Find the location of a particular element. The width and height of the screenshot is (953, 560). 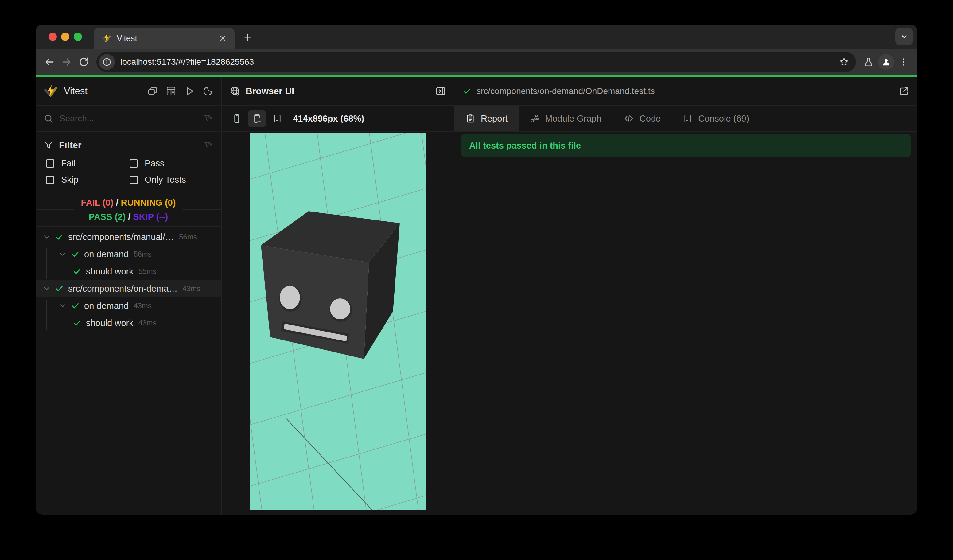

test-file-row: src/components/manual/… 56ms is located at coordinates (129, 237).